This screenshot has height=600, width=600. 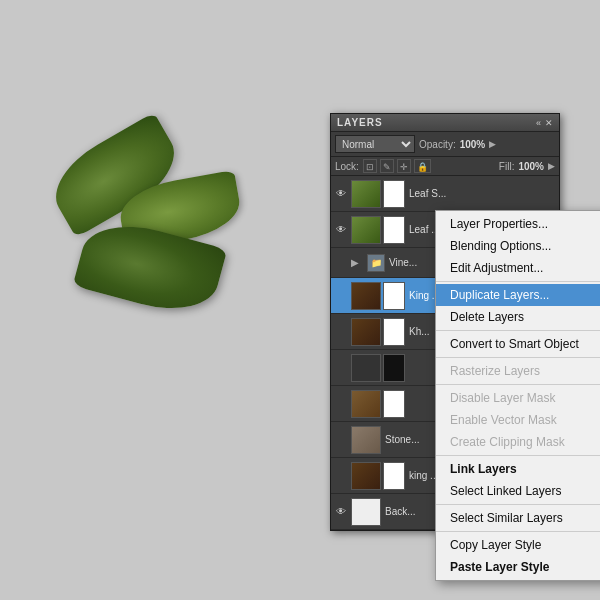 What do you see at coordinates (445, 194) in the screenshot?
I see `layer-row-0: 👁 Leaf S...` at bounding box center [445, 194].